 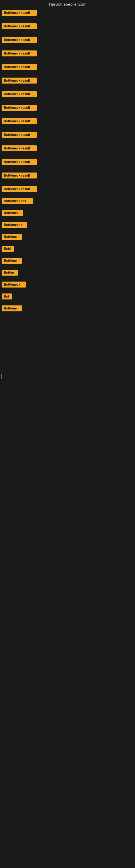 What do you see at coordinates (68, 4) in the screenshot?
I see `site-title: TheBottlenecker.com` at bounding box center [68, 4].